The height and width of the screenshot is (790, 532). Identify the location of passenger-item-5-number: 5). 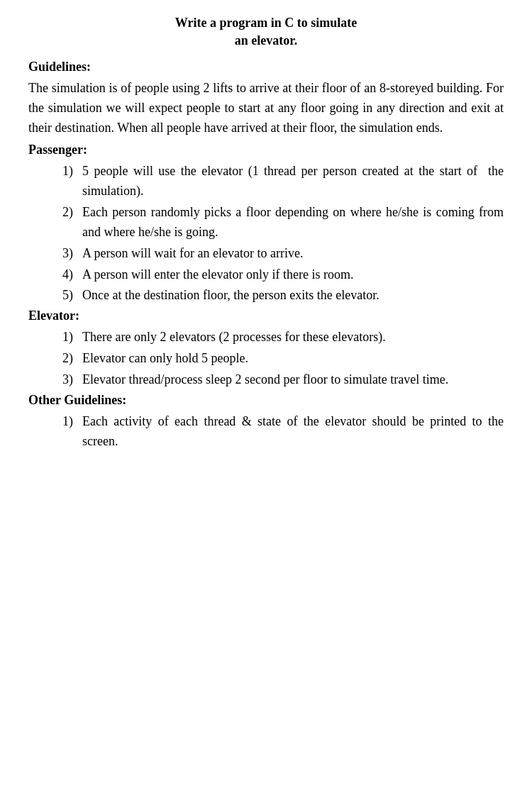
(72, 296).